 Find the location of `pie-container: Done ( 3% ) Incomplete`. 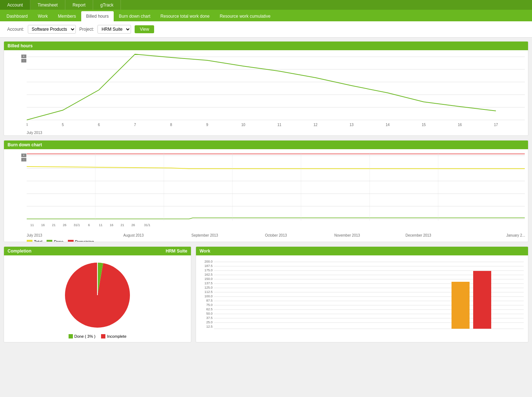

pie-container: Done ( 3% ) Incomplete is located at coordinates (97, 299).